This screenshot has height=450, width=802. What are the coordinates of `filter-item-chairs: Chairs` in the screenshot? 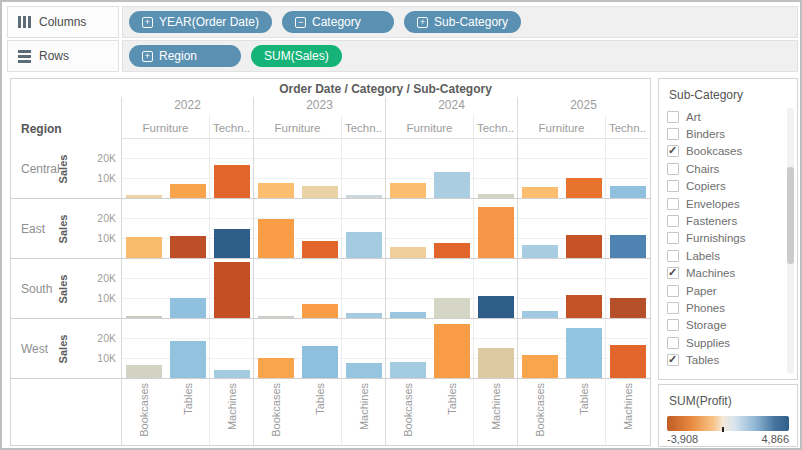 It's located at (724, 168).